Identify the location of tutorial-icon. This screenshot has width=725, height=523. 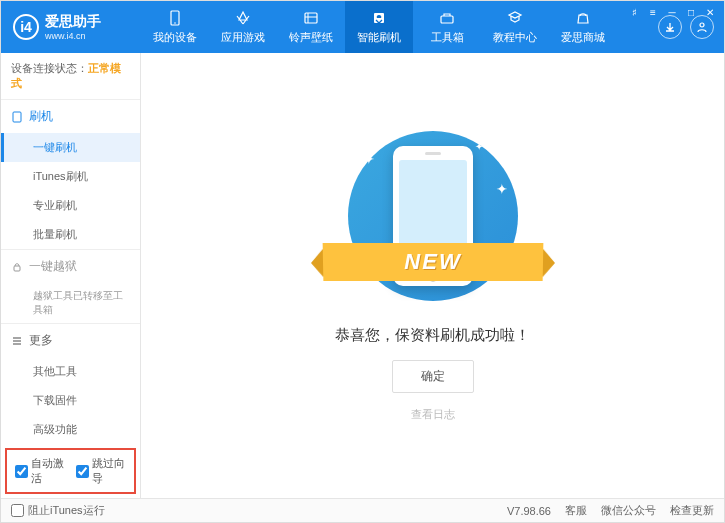
(515, 18).